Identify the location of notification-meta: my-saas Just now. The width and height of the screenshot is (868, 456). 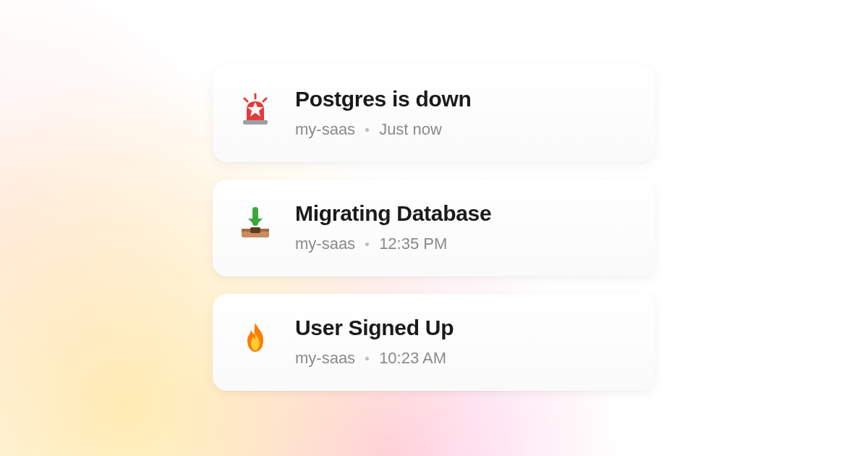
(383, 130).